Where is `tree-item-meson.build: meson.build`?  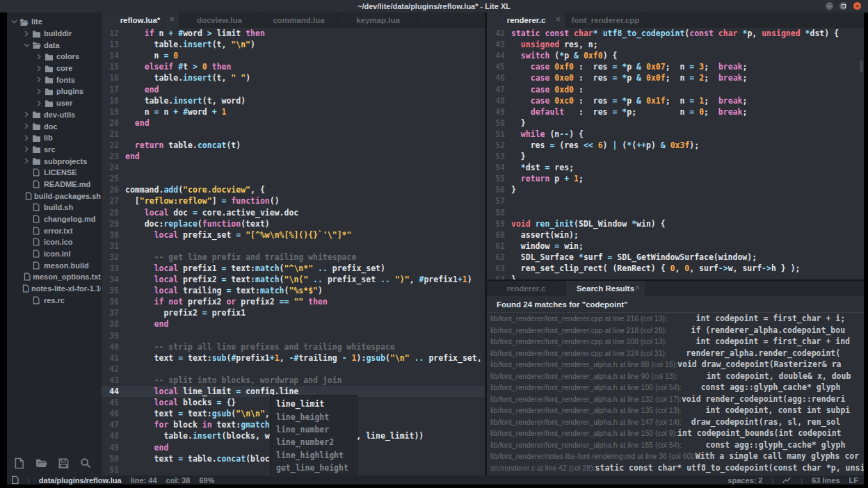 tree-item-meson.build: meson.build is located at coordinates (54, 266).